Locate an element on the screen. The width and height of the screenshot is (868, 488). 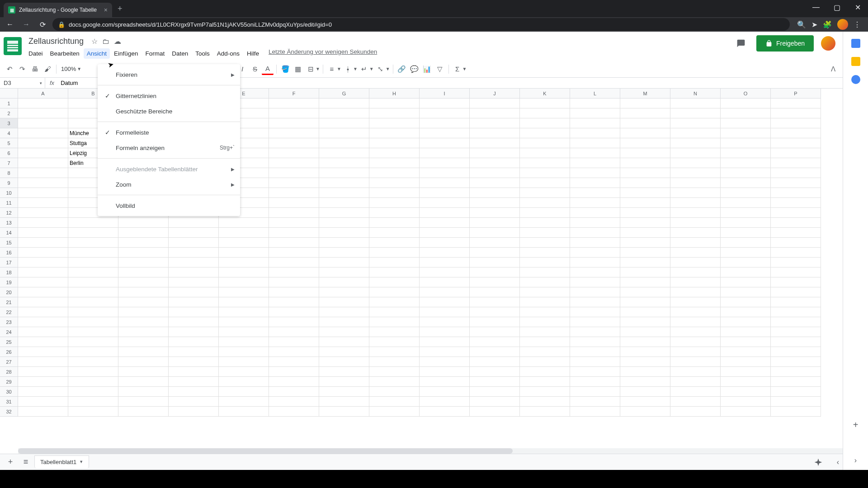
calendar-icon is located at coordinates (856, 43).